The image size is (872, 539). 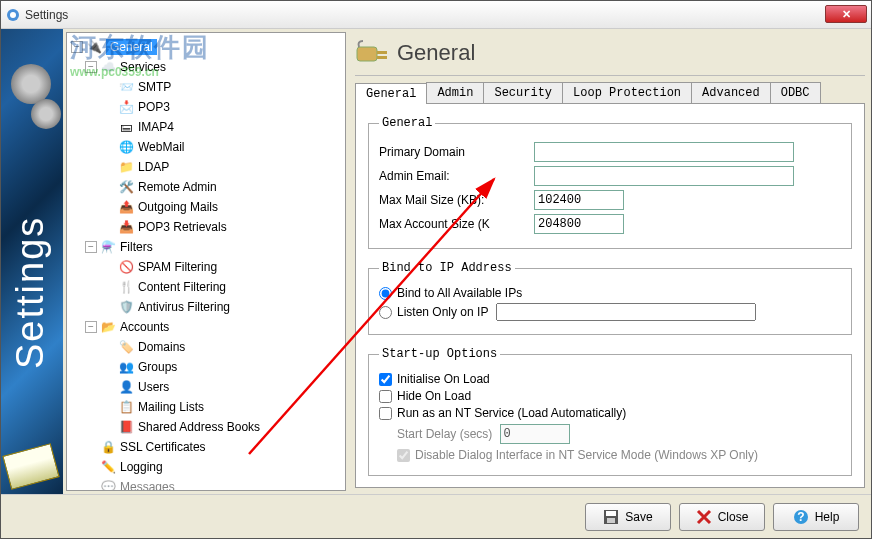 I want to click on save-button: Save, so click(x=628, y=517).